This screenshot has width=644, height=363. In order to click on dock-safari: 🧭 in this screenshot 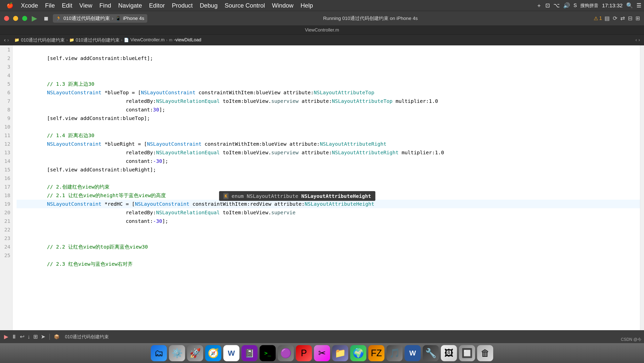, I will do `click(213, 353)`.